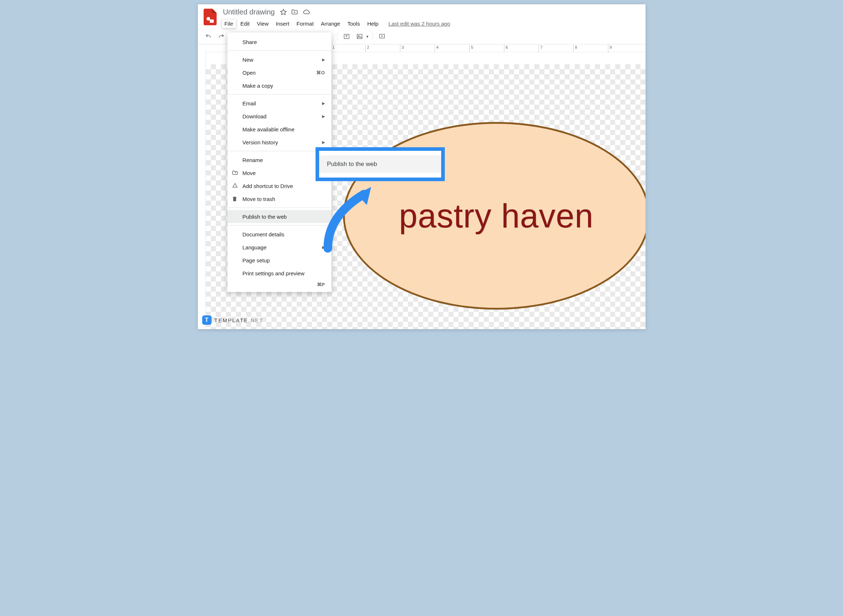  What do you see at coordinates (208, 37) in the screenshot?
I see `undo-button` at bounding box center [208, 37].